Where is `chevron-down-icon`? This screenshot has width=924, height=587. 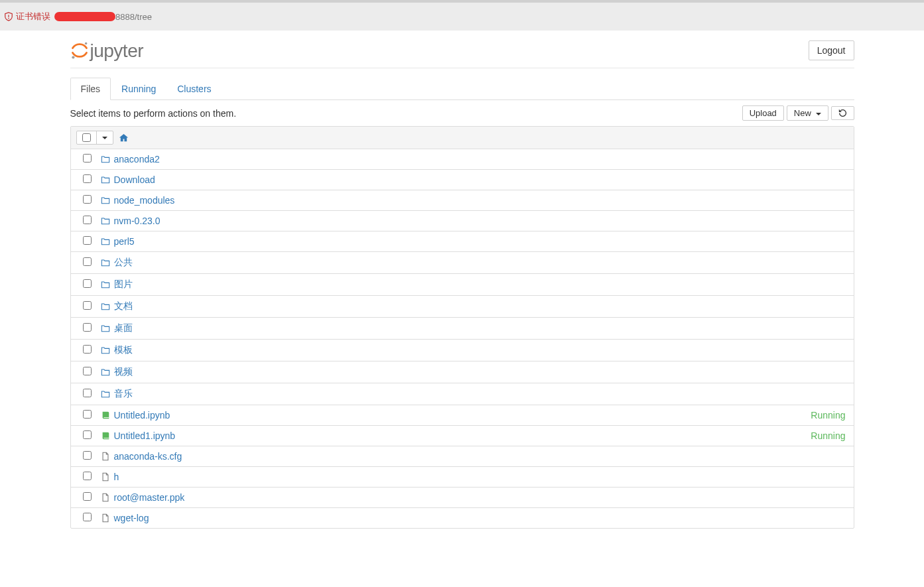
chevron-down-icon is located at coordinates (819, 114).